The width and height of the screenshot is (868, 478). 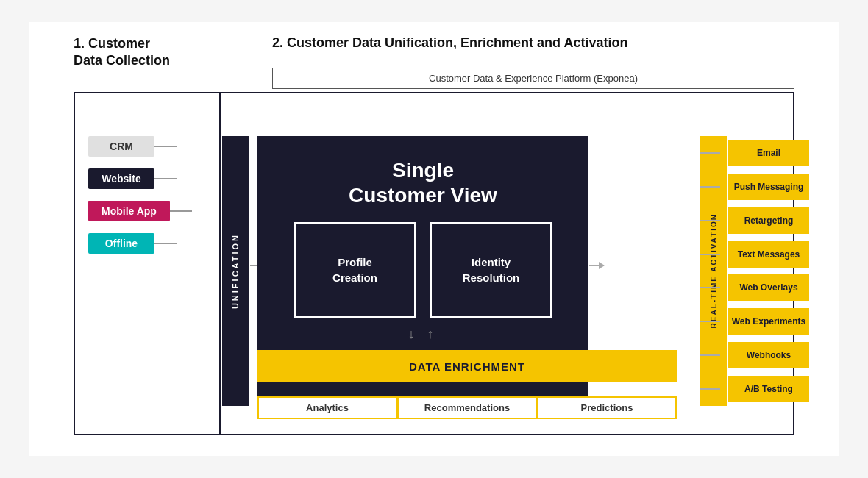 I want to click on channel-webhooks: Webhooks, so click(x=769, y=355).